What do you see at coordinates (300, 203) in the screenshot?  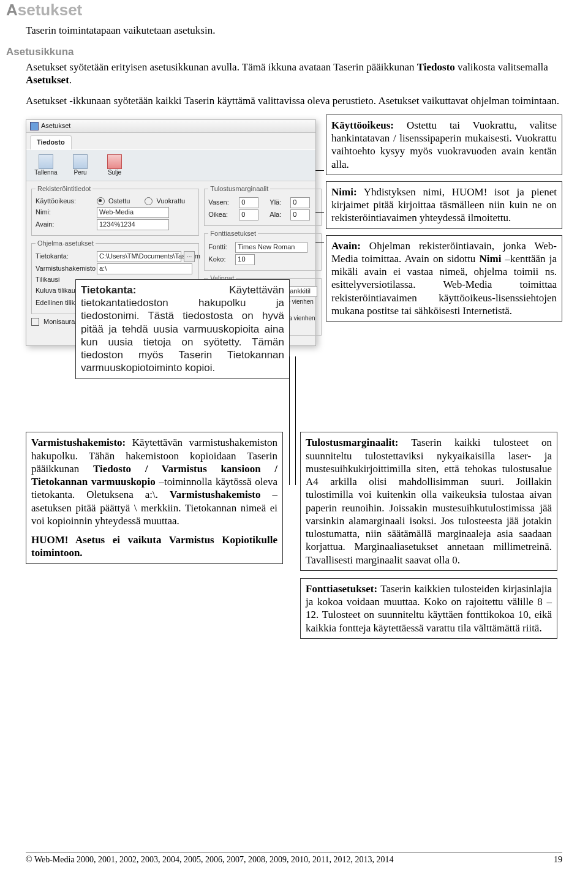 I see `margin-top-input: 0` at bounding box center [300, 203].